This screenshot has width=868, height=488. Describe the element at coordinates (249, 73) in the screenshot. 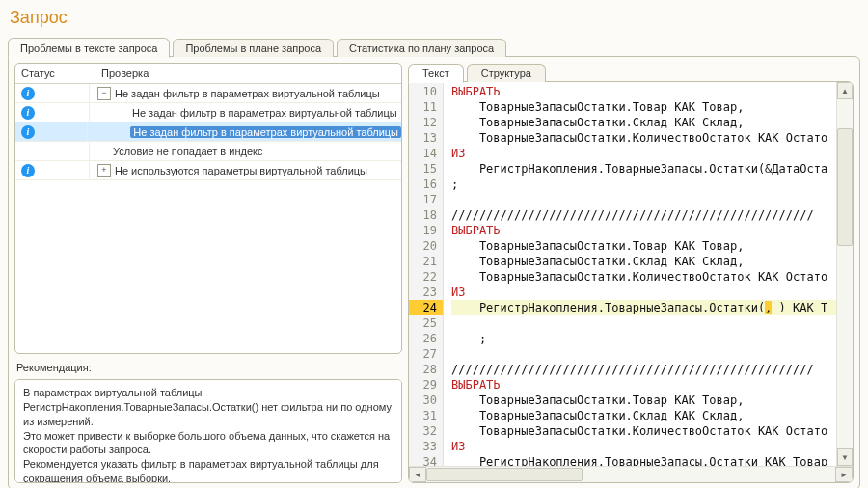

I see `col-check-header: Проверка` at that location.